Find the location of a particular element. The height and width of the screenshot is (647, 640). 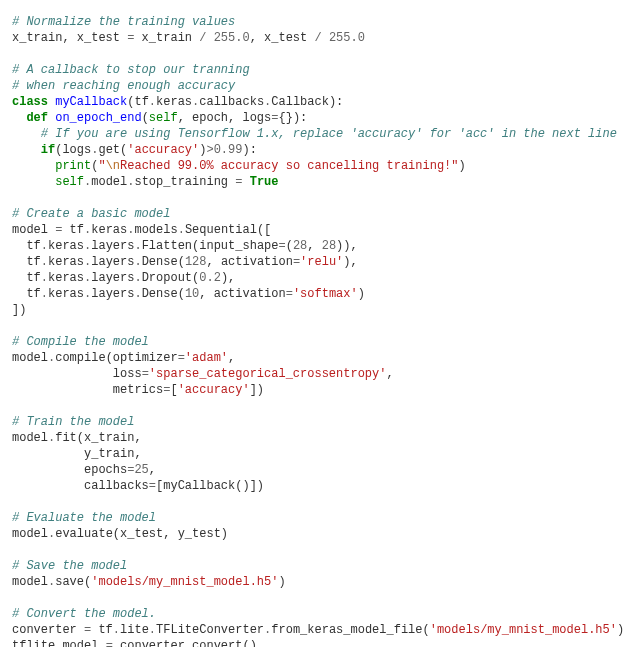

comment-line: # Compile the model is located at coordinates (80, 342).